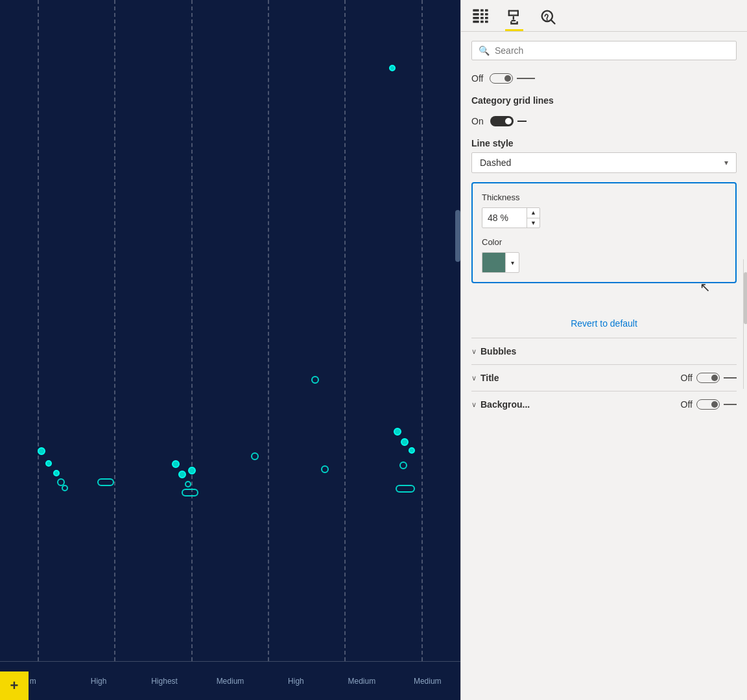  I want to click on title-toggle-label: Off, so click(687, 378).